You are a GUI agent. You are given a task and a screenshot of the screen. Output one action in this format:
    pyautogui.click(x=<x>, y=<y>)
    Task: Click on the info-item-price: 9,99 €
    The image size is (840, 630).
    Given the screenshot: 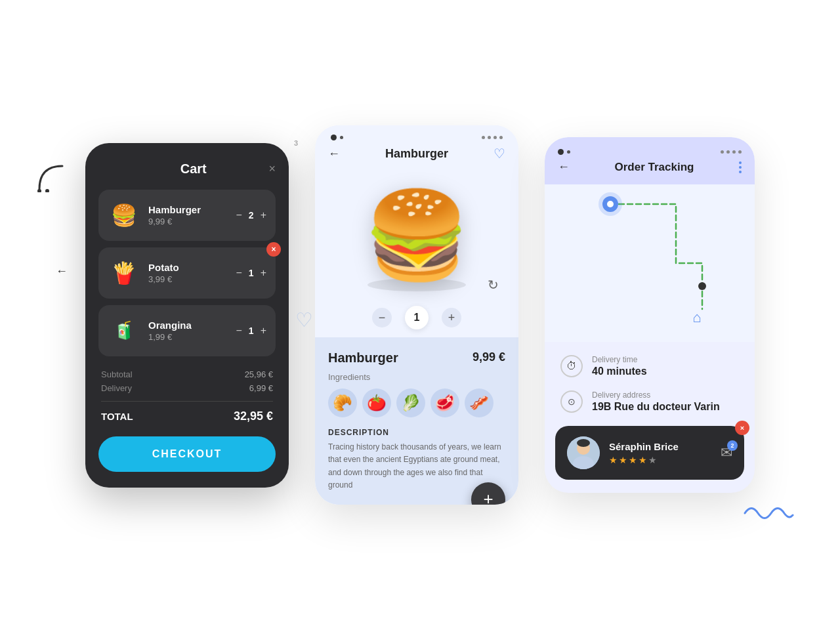 What is the action you would take?
    pyautogui.click(x=489, y=357)
    